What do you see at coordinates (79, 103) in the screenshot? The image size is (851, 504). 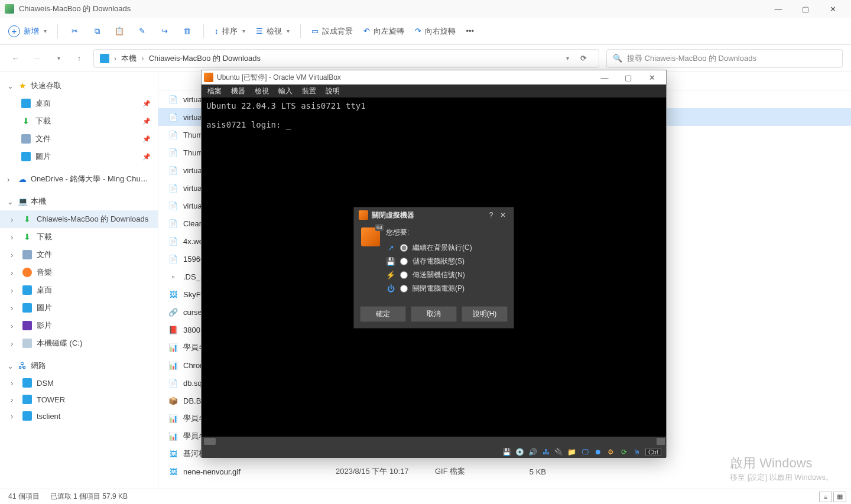 I see `sidebar-item-desktop: 桌面📌` at bounding box center [79, 103].